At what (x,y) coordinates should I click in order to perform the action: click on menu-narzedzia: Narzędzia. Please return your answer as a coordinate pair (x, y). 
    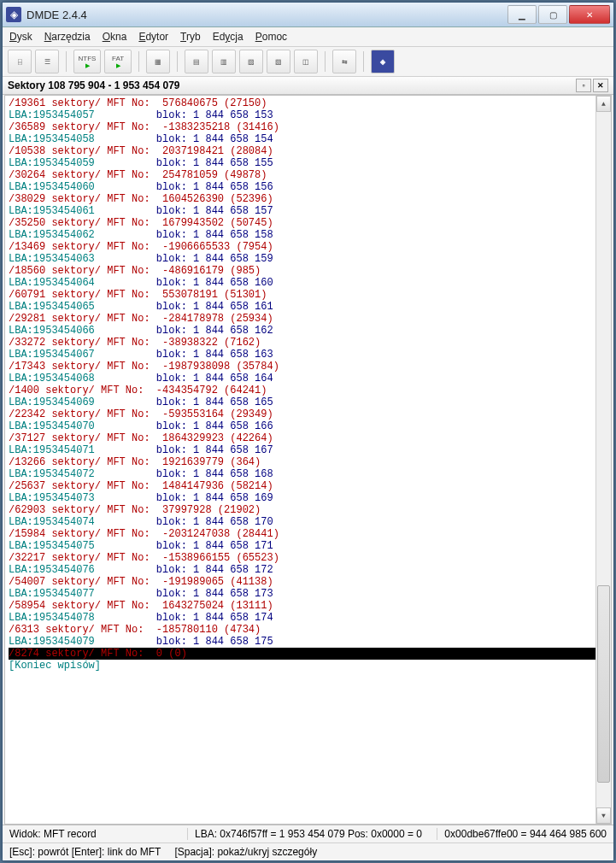
    Looking at the image, I should click on (67, 37).